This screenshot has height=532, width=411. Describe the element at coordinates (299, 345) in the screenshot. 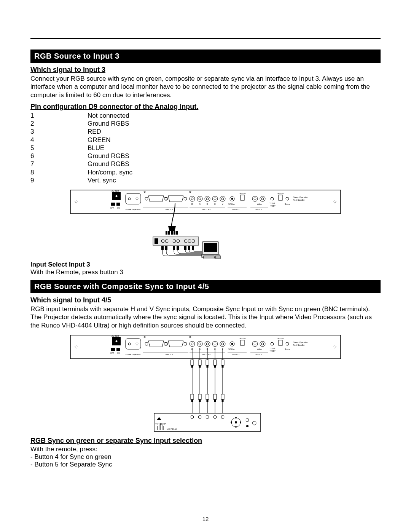

I see `svg-text: Red: Standby` at that location.